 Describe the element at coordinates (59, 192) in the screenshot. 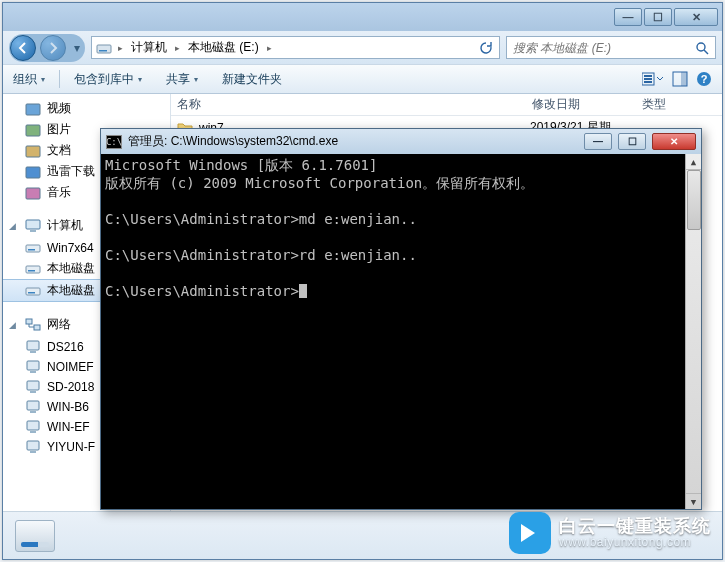

I see `sidebar-item-label: 音乐` at that location.